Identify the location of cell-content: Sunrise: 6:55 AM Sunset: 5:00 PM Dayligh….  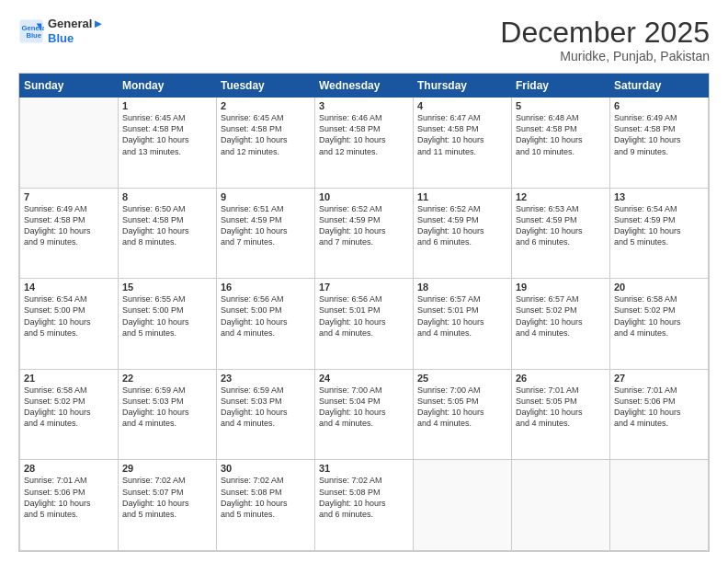
(167, 316).